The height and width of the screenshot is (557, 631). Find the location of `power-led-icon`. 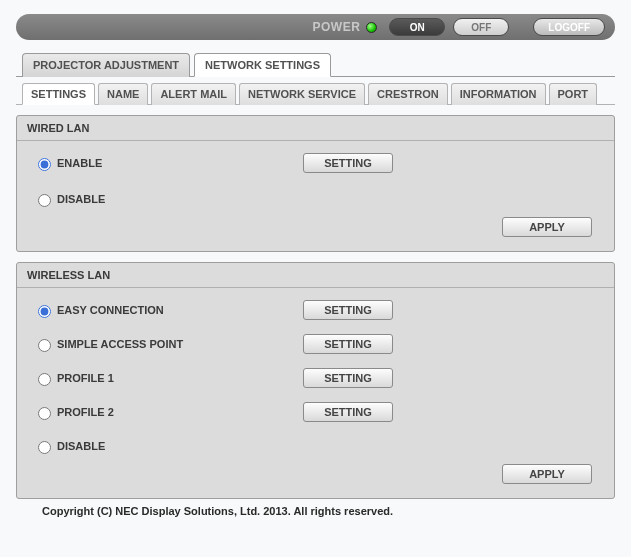

power-led-icon is located at coordinates (372, 28).